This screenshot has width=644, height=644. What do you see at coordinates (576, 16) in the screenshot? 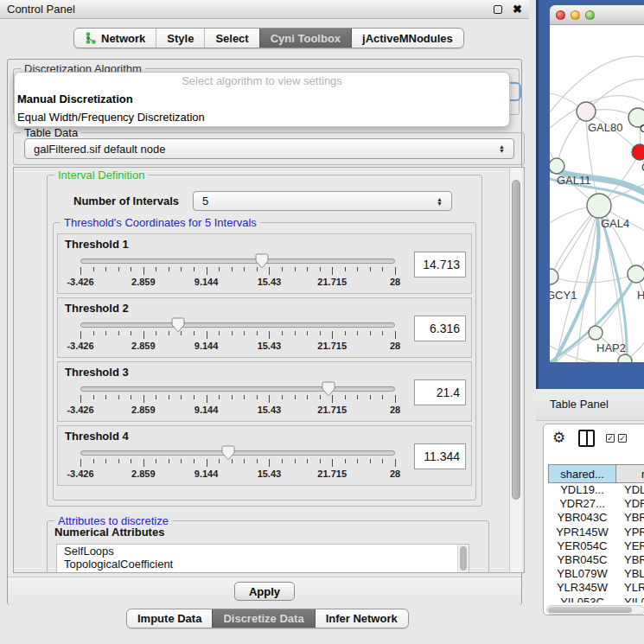
I see `minimize-traffic-light-icon` at bounding box center [576, 16].